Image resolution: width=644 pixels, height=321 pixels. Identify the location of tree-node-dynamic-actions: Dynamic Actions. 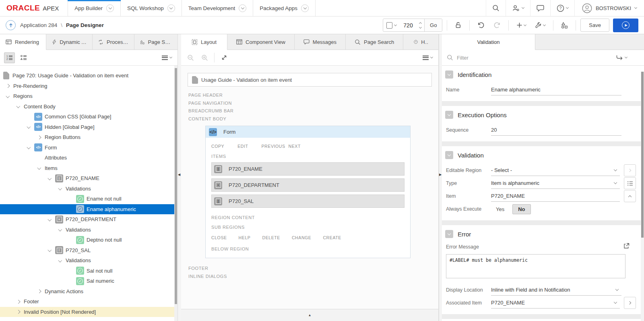
(89, 292).